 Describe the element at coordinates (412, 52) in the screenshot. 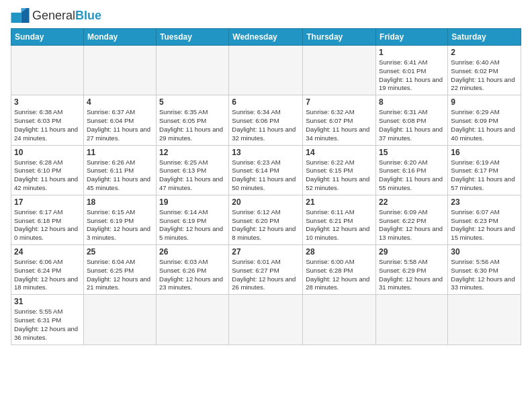

I see `day-number: 1` at that location.